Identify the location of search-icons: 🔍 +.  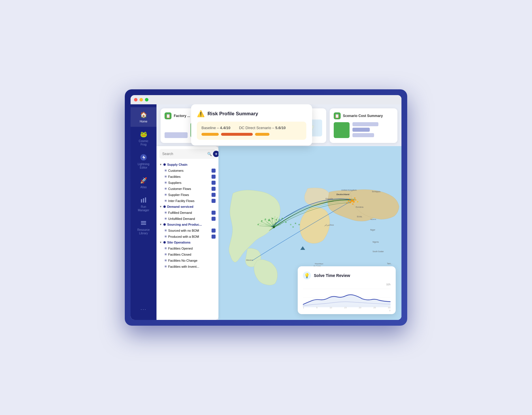
(213, 154).